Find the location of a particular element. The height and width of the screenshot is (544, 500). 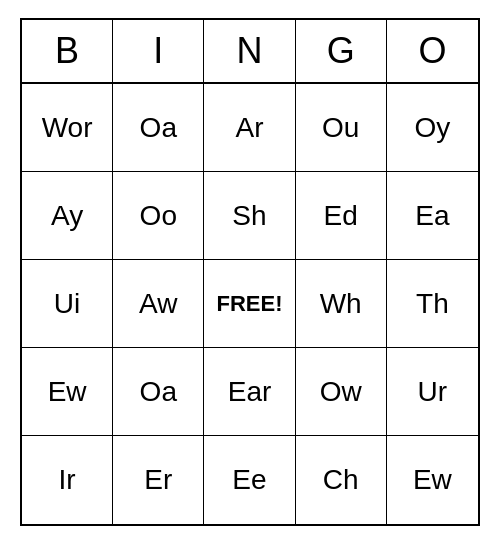

bingo-cell-3-4: Ur is located at coordinates (432, 392).